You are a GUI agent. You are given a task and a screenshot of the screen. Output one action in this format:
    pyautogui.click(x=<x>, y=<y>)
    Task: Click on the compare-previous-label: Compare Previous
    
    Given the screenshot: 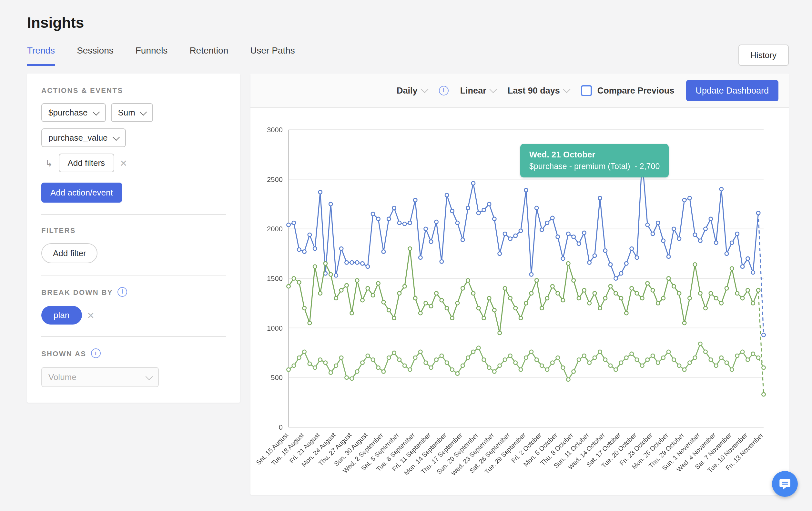 What is the action you would take?
    pyautogui.click(x=636, y=90)
    